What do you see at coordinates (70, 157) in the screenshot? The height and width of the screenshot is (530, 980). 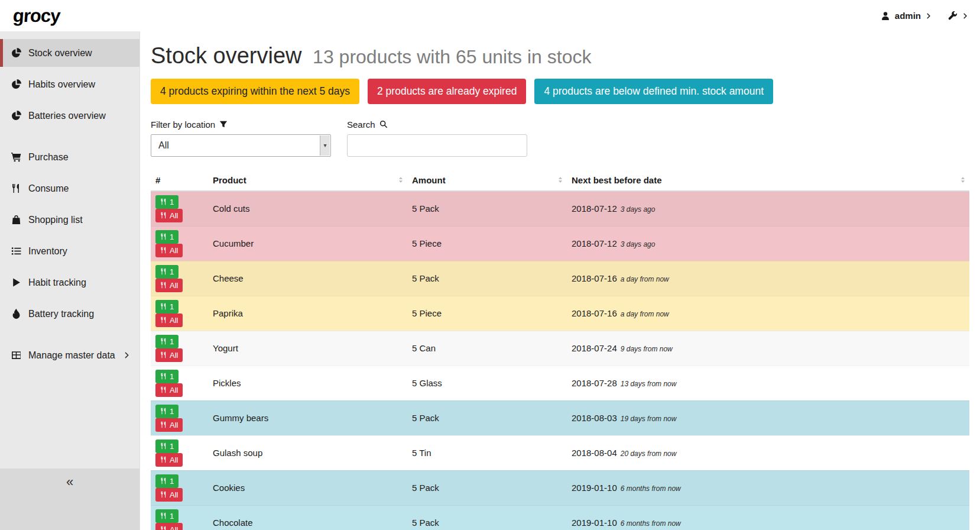 I see `sidebar-item-purchase: Purchase` at bounding box center [70, 157].